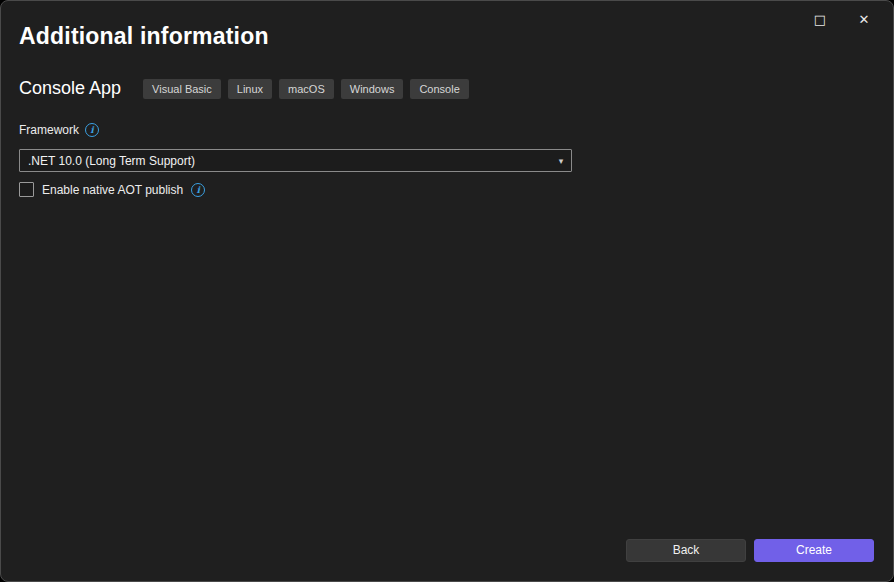 The width and height of the screenshot is (894, 582). Describe the element at coordinates (306, 89) in the screenshot. I see `tag-macos: macOS` at that location.